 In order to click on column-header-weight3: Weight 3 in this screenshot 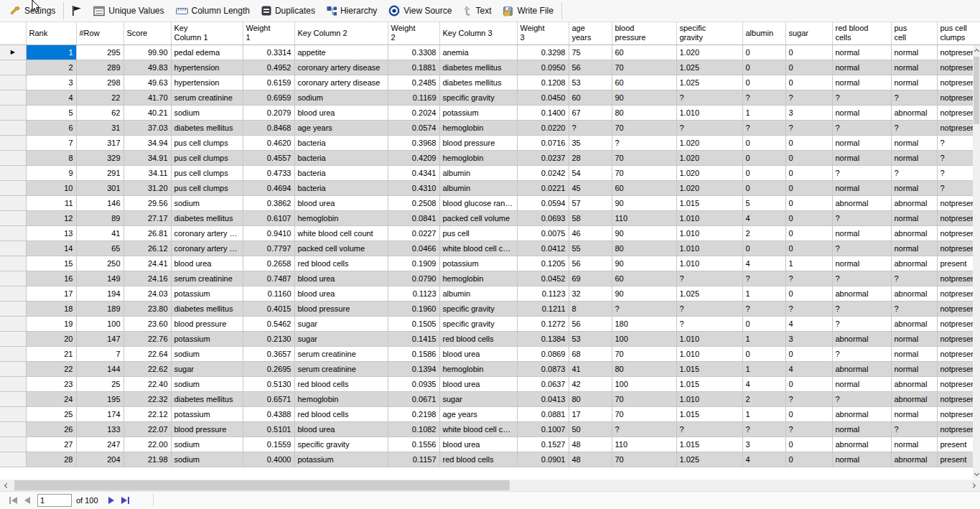, I will do `click(543, 33)`.